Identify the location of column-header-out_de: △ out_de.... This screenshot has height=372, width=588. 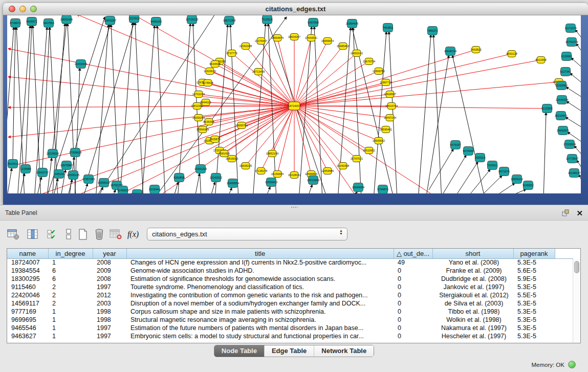
(413, 254).